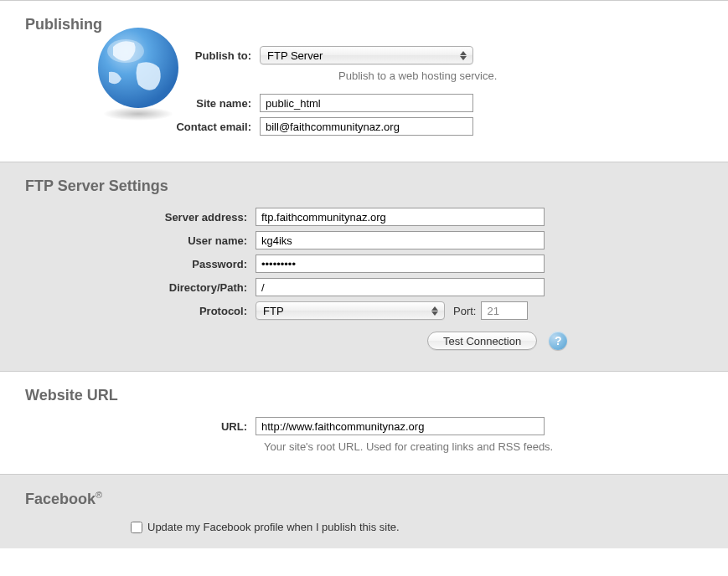  Describe the element at coordinates (273, 527) in the screenshot. I see `facebook-checkbox-label: Update my Facebook profile when I publis…` at that location.